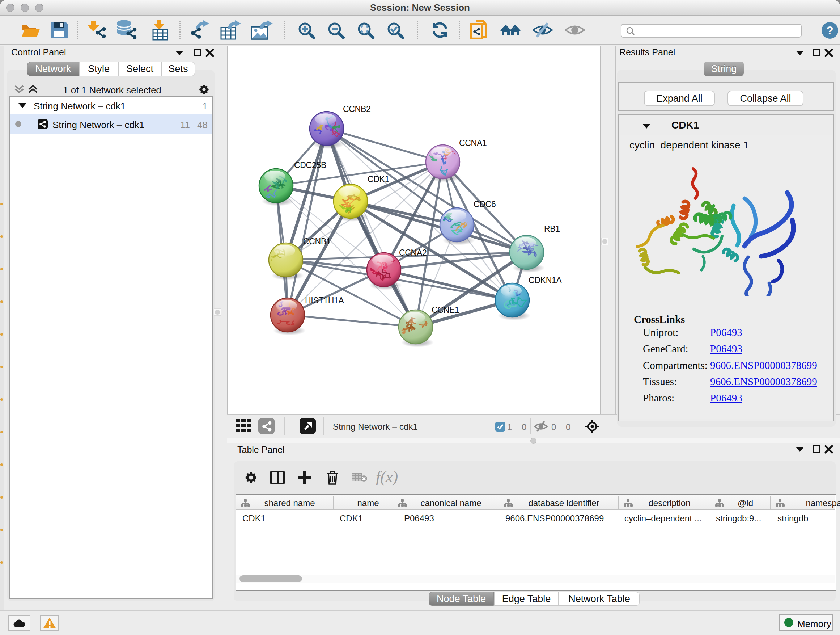 Image resolution: width=840 pixels, height=635 pixels. What do you see at coordinates (317, 242) in the screenshot?
I see `svg-text: CCNB1` at bounding box center [317, 242].